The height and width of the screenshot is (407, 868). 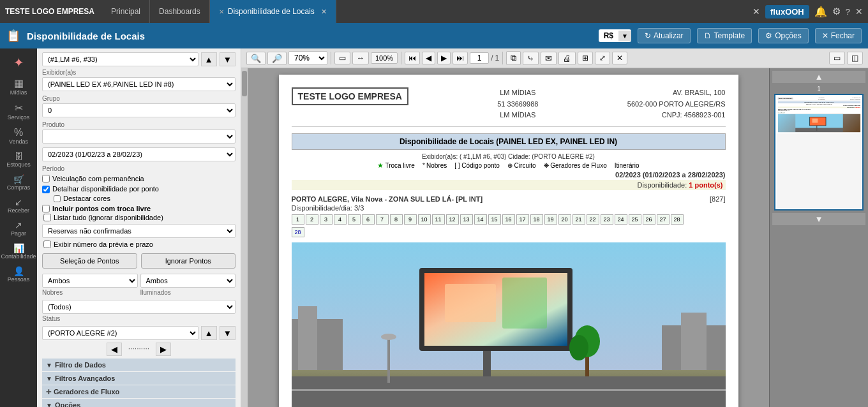 What do you see at coordinates (256, 59) in the screenshot?
I see `zoom-out-button: 🔍` at bounding box center [256, 59].